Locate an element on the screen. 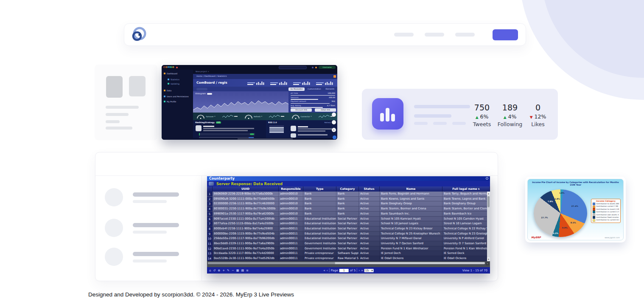  skeleton-pill is located at coordinates (421, 123).